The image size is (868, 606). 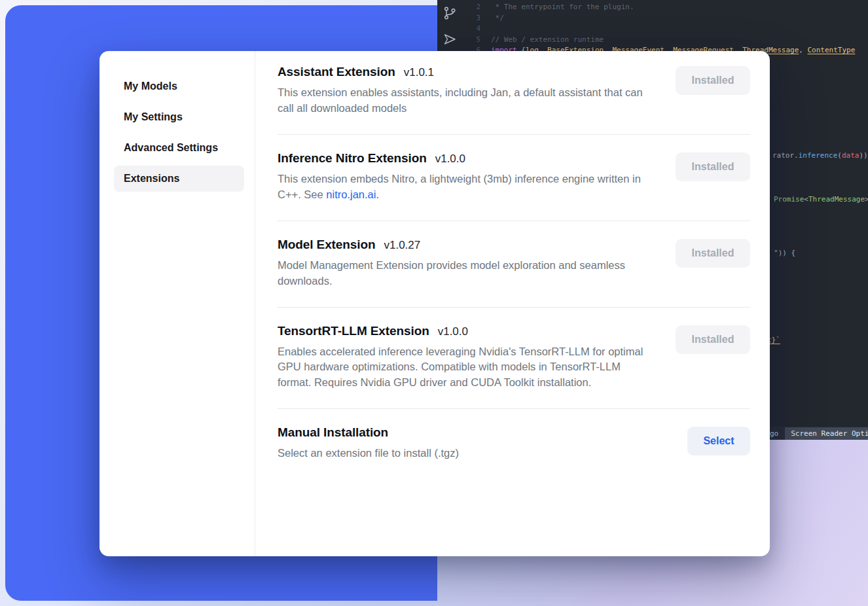 What do you see at coordinates (666, 29) in the screenshot?
I see `code-editor-content: 2 * The entrypoint for the plugin. 3 */ …` at bounding box center [666, 29].